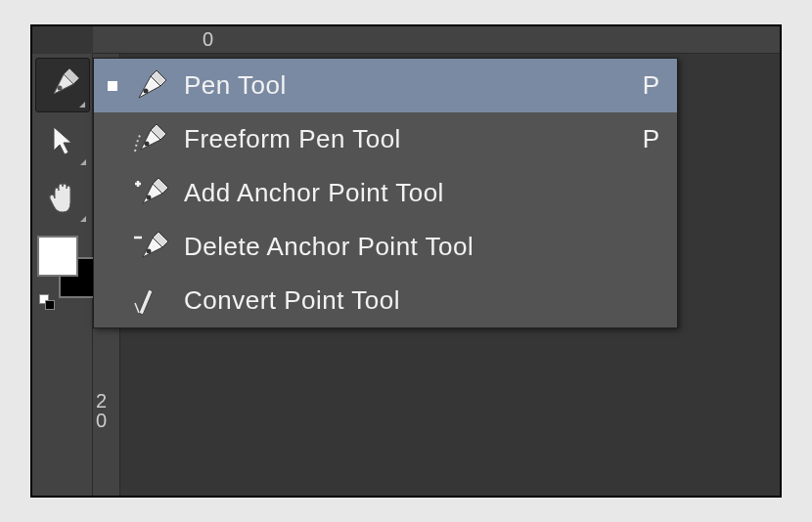  Describe the element at coordinates (415, 246) in the screenshot. I see `menu-item-label: Delete Anchor Point Tool` at that location.